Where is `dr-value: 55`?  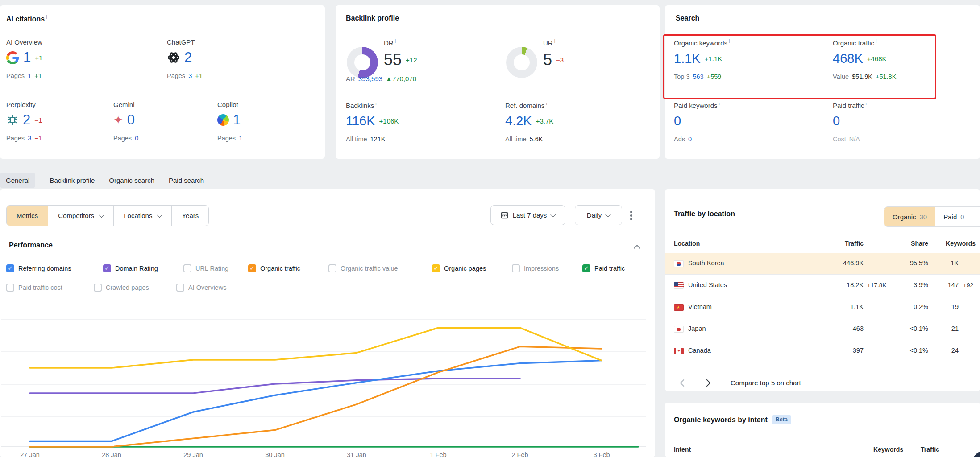
dr-value: 55 is located at coordinates (393, 60).